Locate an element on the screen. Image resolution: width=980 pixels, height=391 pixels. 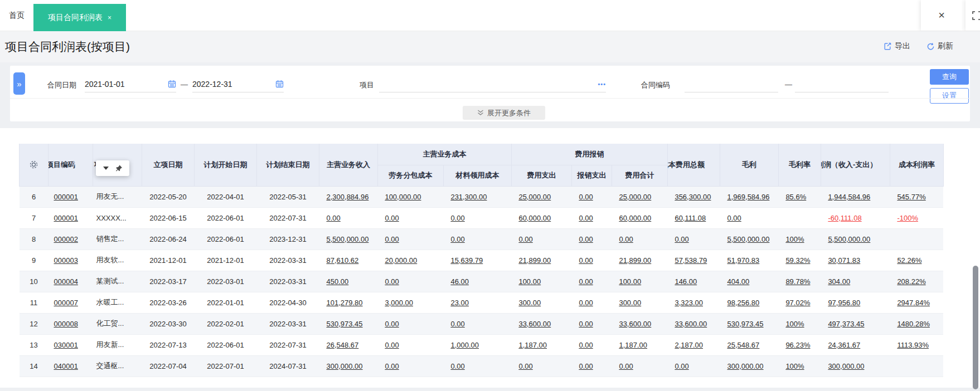
date-from-input: 2021-01-01 is located at coordinates (130, 84).